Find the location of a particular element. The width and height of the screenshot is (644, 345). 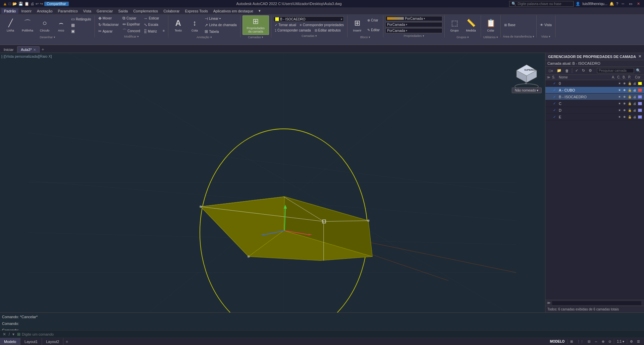

layer-row-c: ✓ C ☀ ❄ 🔓 🖨 is located at coordinates (595, 104).